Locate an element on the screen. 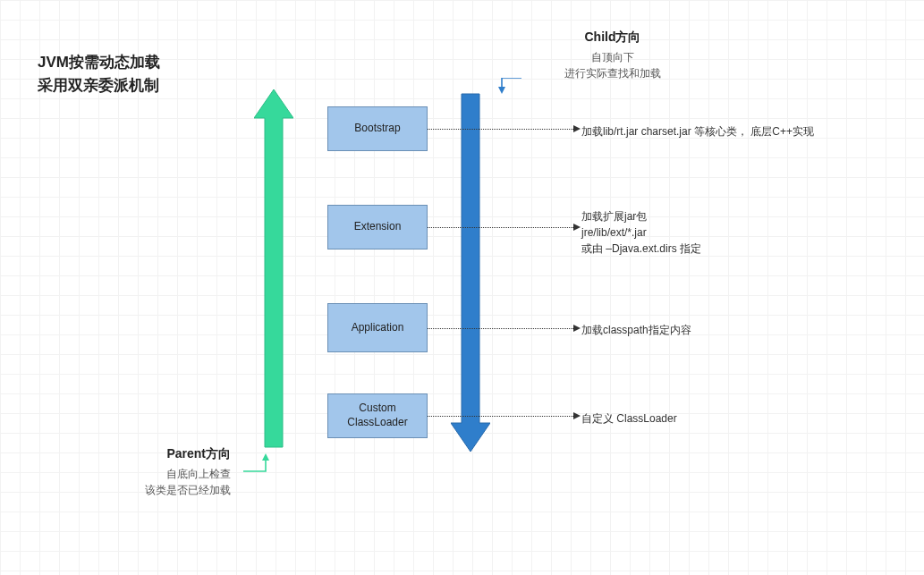 This screenshot has width=924, height=575. extension-description: 加载扩展jar包 jre/lib/ext/*.jar 或由 –Djava.ext… is located at coordinates (641, 233).